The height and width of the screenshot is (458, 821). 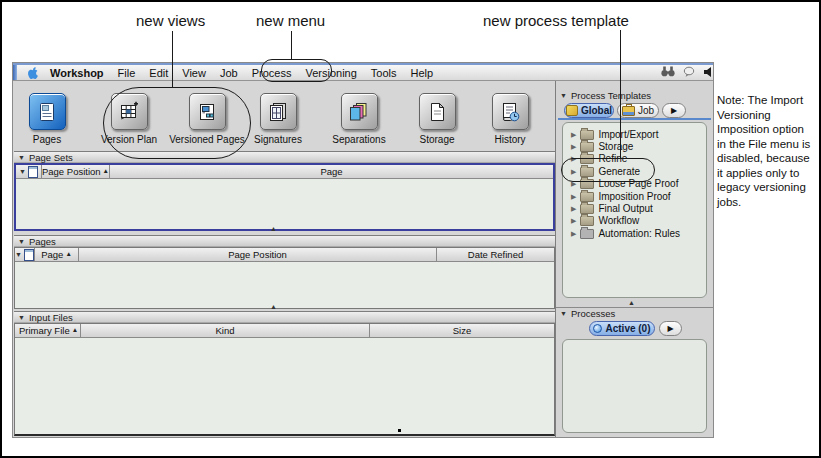 I want to click on signatures-icon, so click(x=278, y=112).